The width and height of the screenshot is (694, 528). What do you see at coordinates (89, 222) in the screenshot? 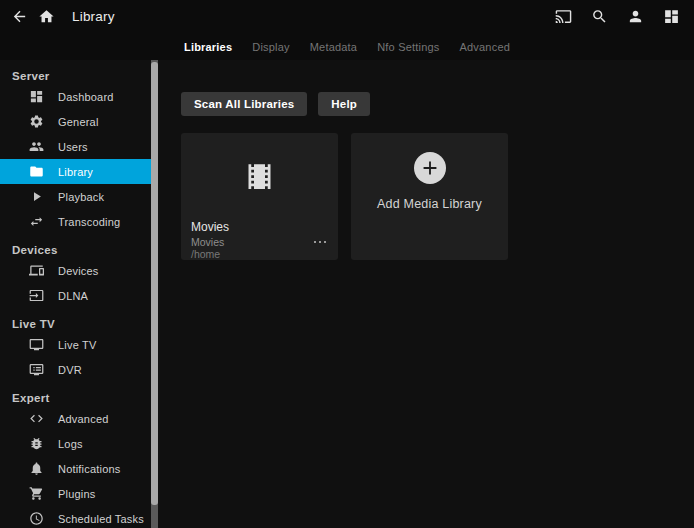
I see `sidebar-item-label: Transcoding` at bounding box center [89, 222].